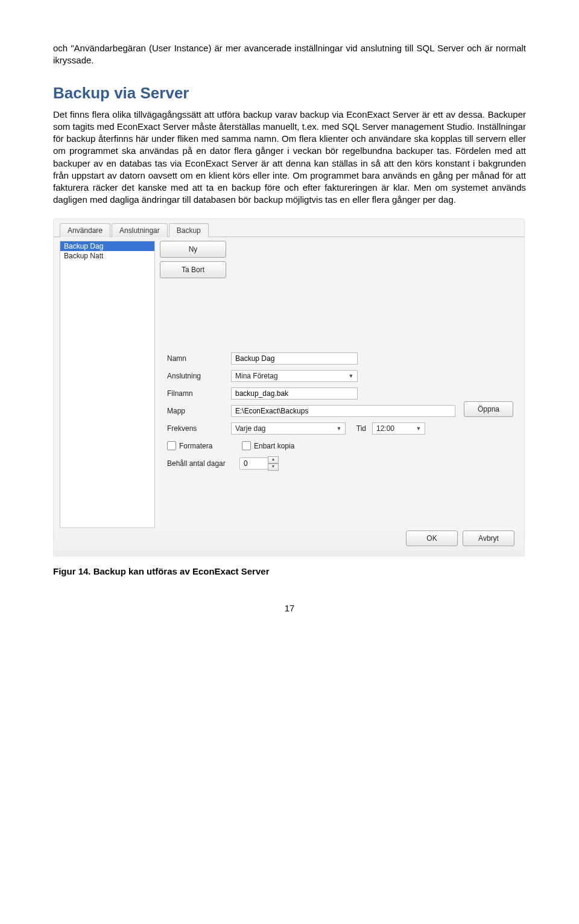 The width and height of the screenshot is (579, 924). What do you see at coordinates (432, 538) in the screenshot?
I see `ok-button: OK` at bounding box center [432, 538].